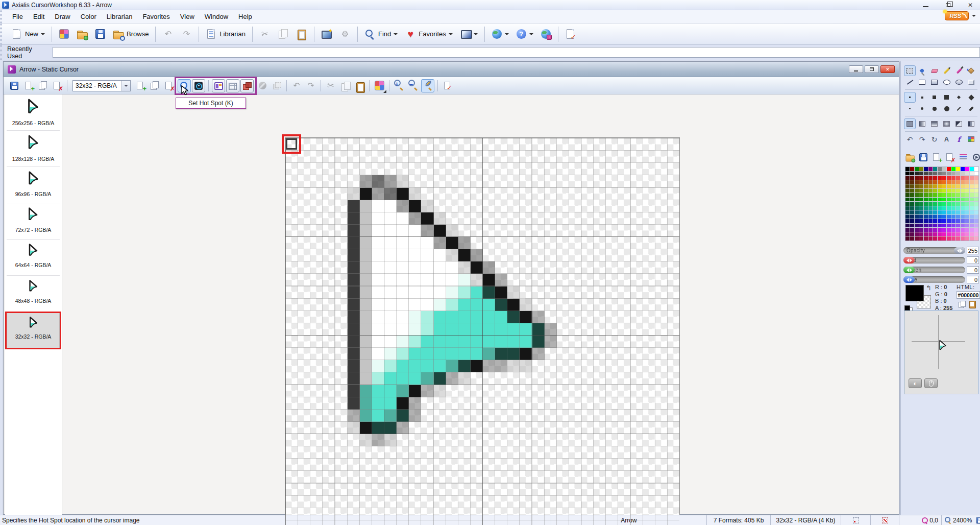 Image resolution: width=980 pixels, height=525 pixels. Describe the element at coordinates (131, 34) in the screenshot. I see `browse-folder-button: Browse` at that location.